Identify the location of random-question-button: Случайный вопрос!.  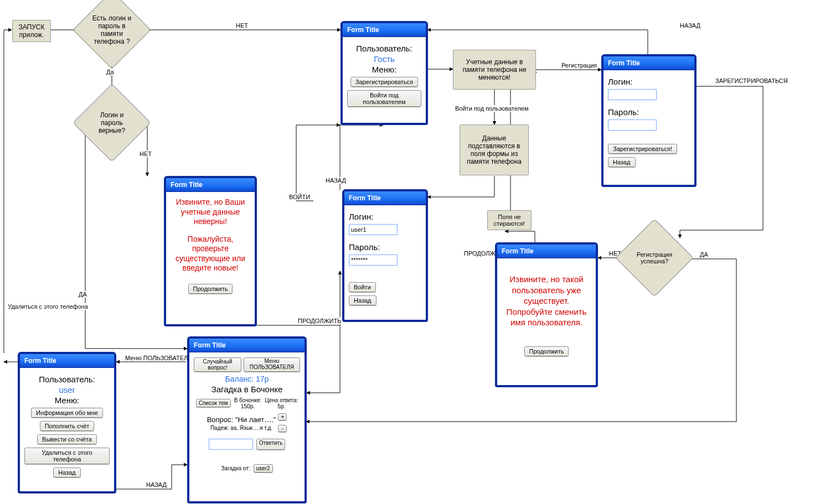
(218, 365).